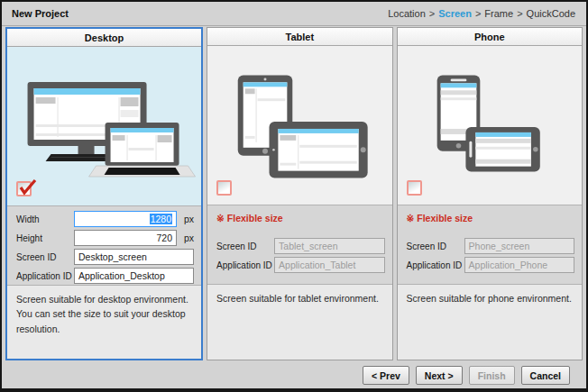 The height and width of the screenshot is (392, 588). I want to click on checkmark-icon, so click(28, 187).